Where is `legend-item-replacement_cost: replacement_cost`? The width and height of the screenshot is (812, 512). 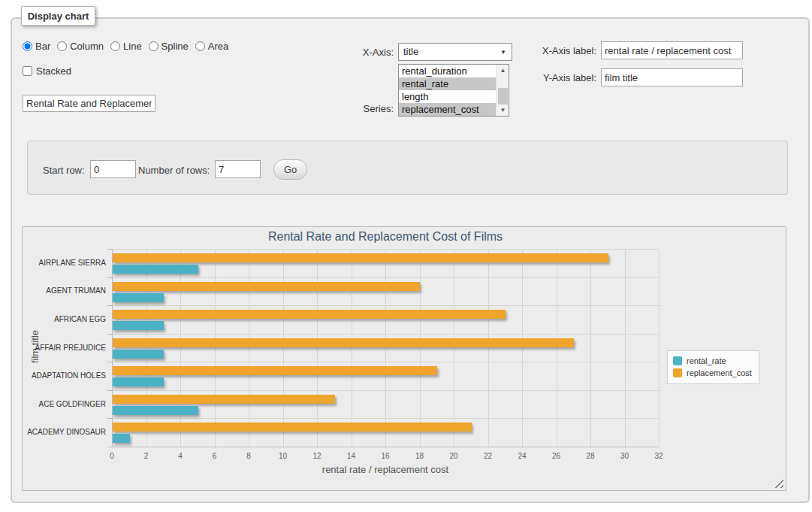
legend-item-replacement_cost: replacement_cost is located at coordinates (712, 373).